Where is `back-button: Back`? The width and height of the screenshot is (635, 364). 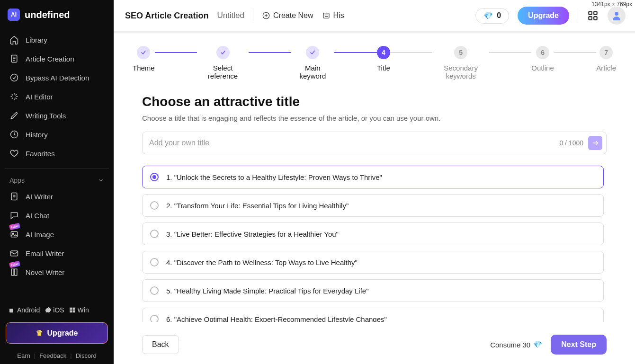 back-button: Back is located at coordinates (161, 345).